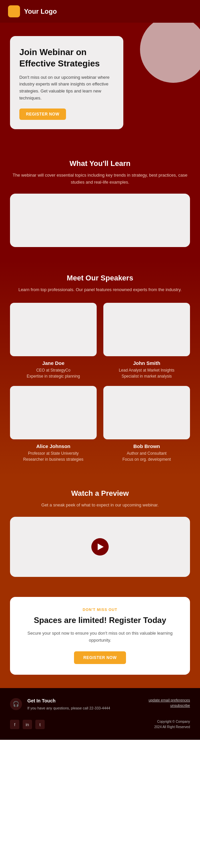  Describe the element at coordinates (53, 424) in the screenshot. I see `speaker-card-alice-johnson: Alice Johnson Professor at State Univers…` at that location.